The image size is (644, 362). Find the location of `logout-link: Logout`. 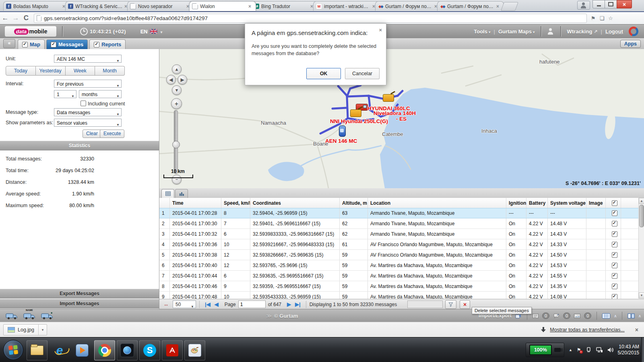

logout-link: Logout is located at coordinates (614, 31).